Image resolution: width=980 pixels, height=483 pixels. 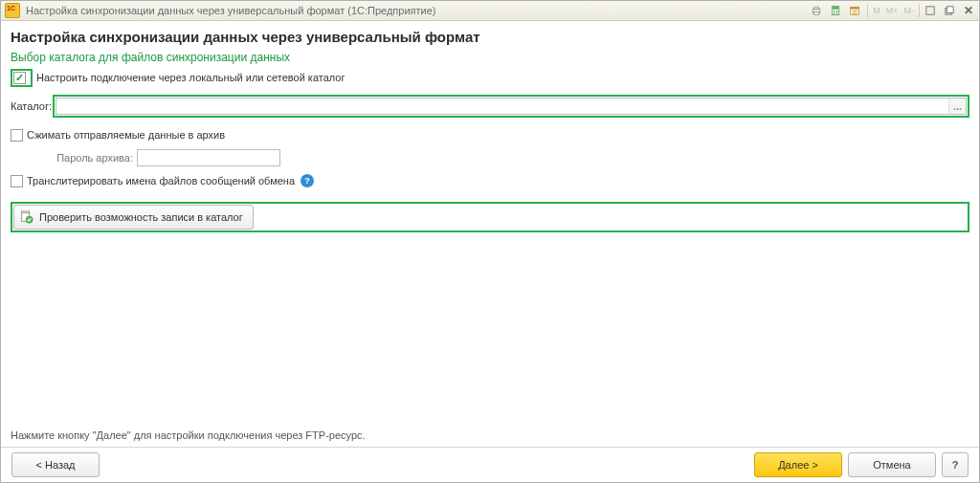 I want to click on calculator-icon, so click(x=835, y=11).